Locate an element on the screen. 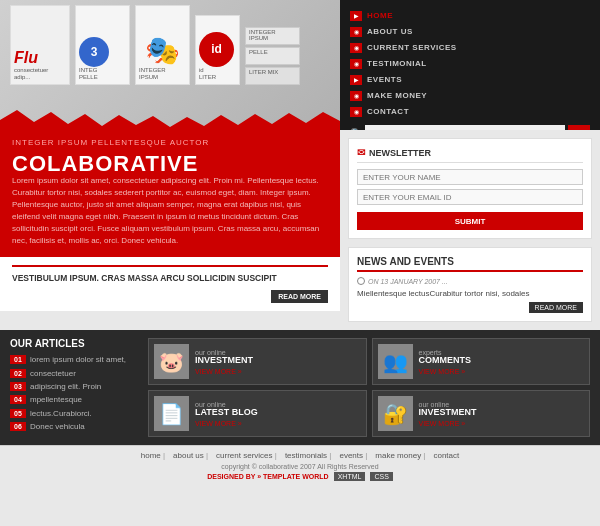 The height and width of the screenshot is (526, 600). news-read-more-button: READ MORE is located at coordinates (556, 308).